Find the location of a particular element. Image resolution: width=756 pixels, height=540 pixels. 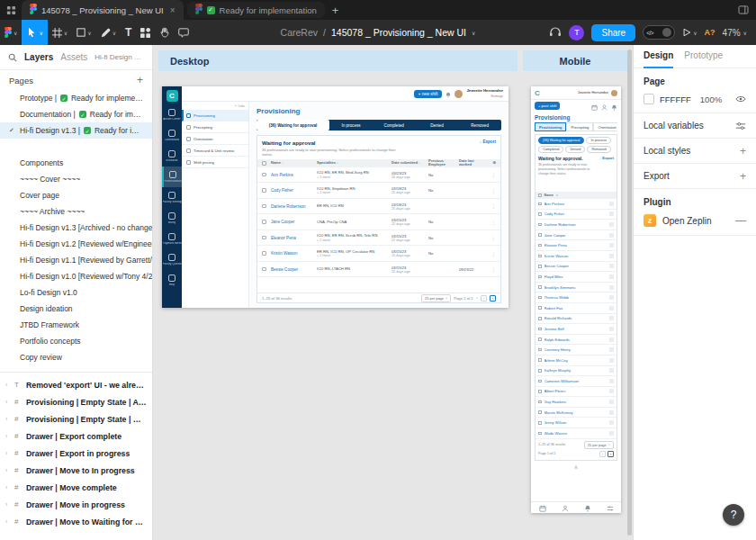

frame-tool-button: ∨ is located at coordinates (59, 32).